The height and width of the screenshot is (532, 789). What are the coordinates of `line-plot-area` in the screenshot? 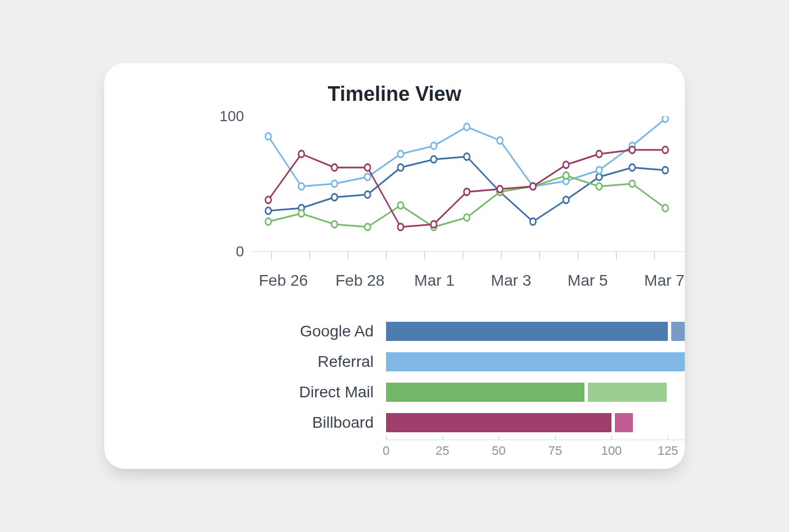 It's located at (468, 184).